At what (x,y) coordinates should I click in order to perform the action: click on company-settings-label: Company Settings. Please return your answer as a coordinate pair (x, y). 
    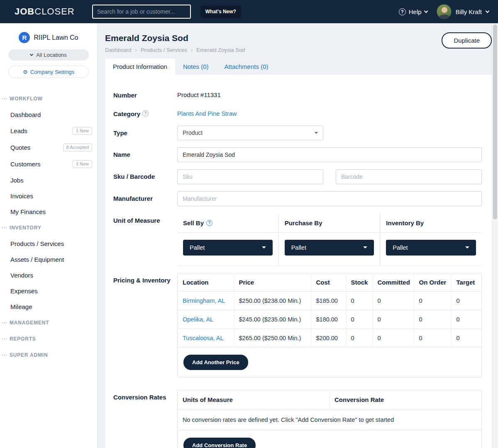
    Looking at the image, I should click on (52, 72).